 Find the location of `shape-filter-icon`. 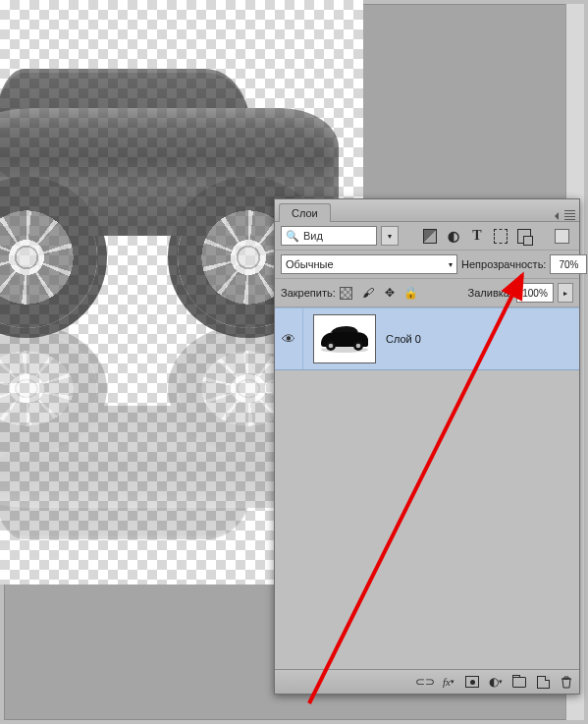

shape-filter-icon is located at coordinates (501, 236).